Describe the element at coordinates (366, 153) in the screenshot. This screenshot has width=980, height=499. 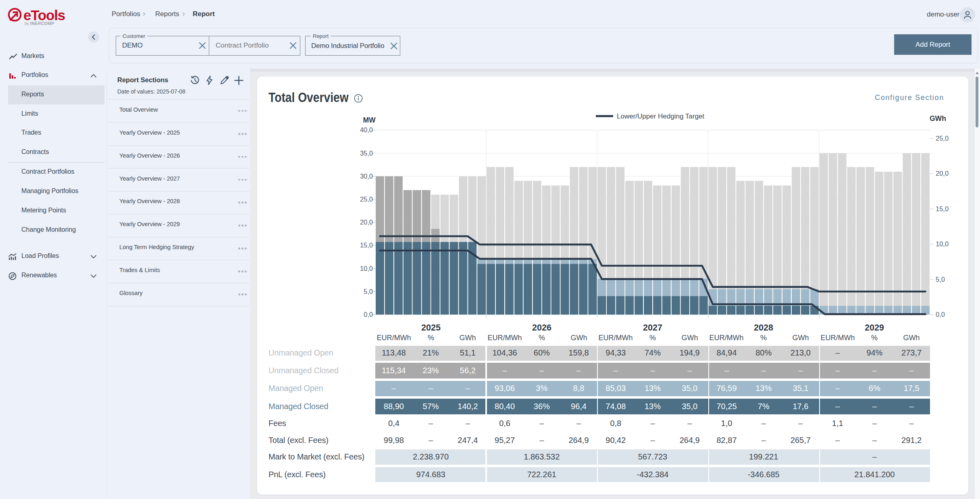
I see `svg-text: 35,0` at that location.